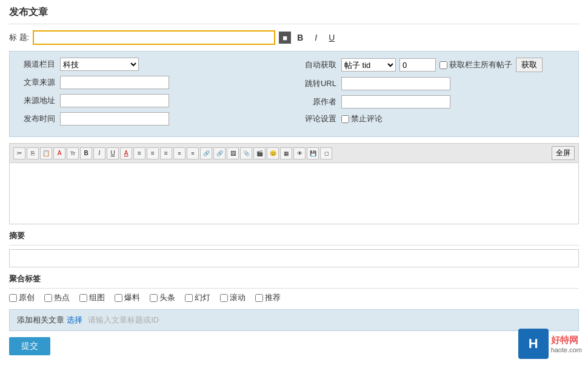  What do you see at coordinates (294, 346) in the screenshot?
I see `submit-section: 提交` at bounding box center [294, 346].